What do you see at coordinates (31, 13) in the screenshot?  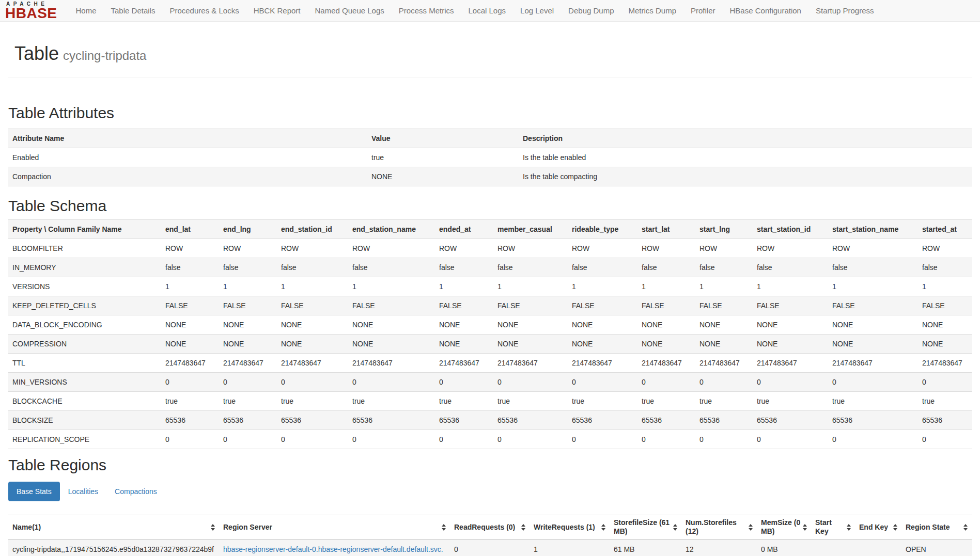 I see `logo-hbase-text: HBASE` at bounding box center [31, 13].